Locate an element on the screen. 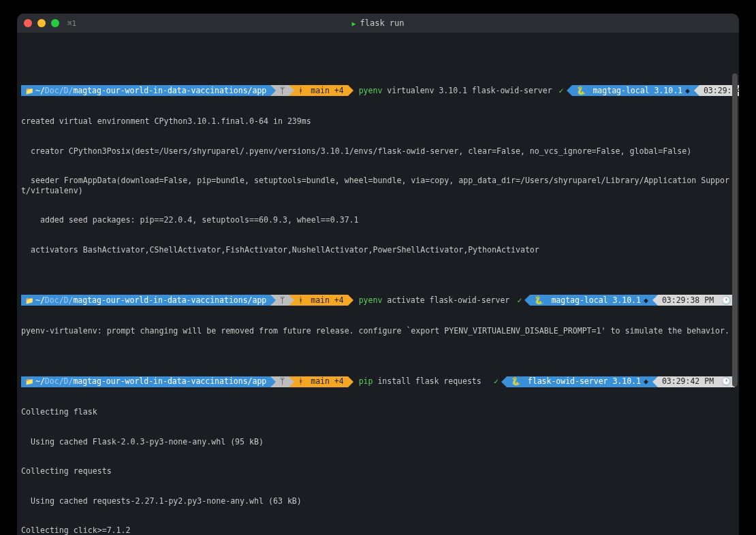  output-line: creator CPython3Posix(dest=/Users/shyrup… is located at coordinates (378, 151).